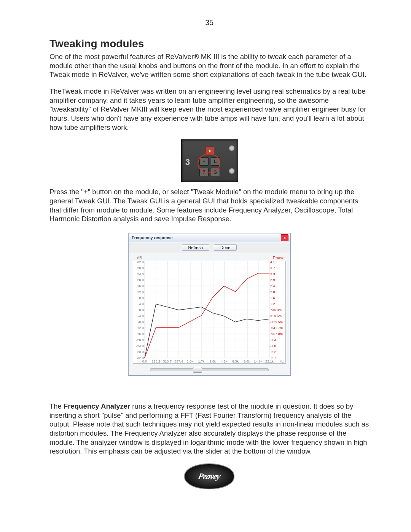  I want to click on paragraph-intro-2: TheTweak mode in ReValver was written on…, so click(209, 109).